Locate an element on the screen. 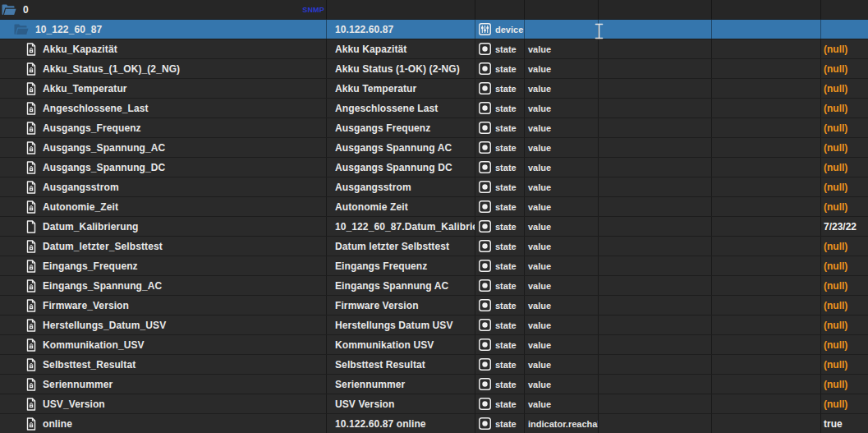 The height and width of the screenshot is (433, 868). tree-row: Herstellungs_Datum_USV Herstellungs Datu… is located at coordinates (434, 325).